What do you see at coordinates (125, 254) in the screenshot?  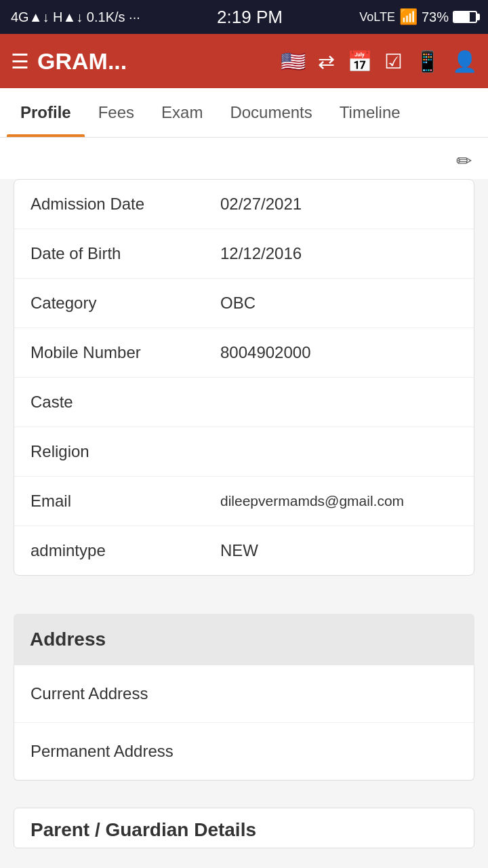 I see `dob-label: Date of Birth` at bounding box center [125, 254].